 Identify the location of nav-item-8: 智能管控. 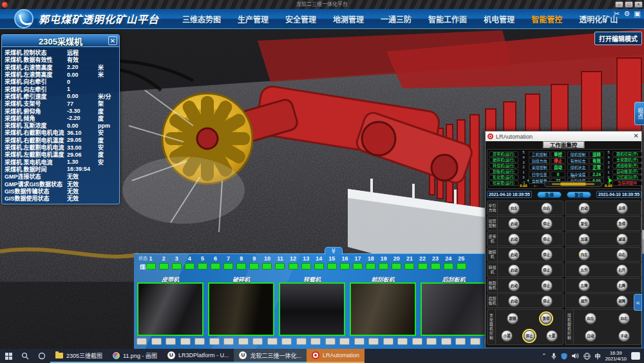
(547, 19).